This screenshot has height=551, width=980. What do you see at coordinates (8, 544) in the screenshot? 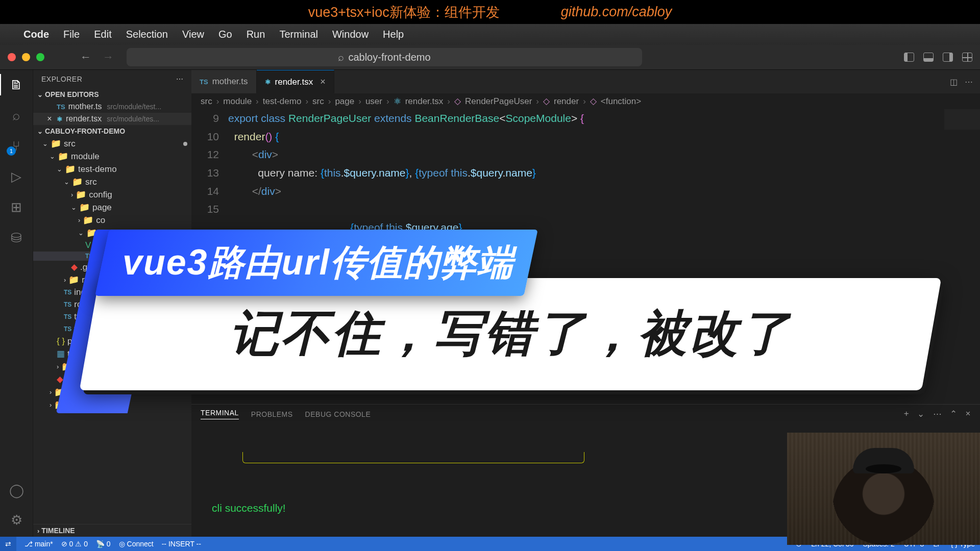
I see `remote-indicator-icon: ⇄` at bounding box center [8, 544].